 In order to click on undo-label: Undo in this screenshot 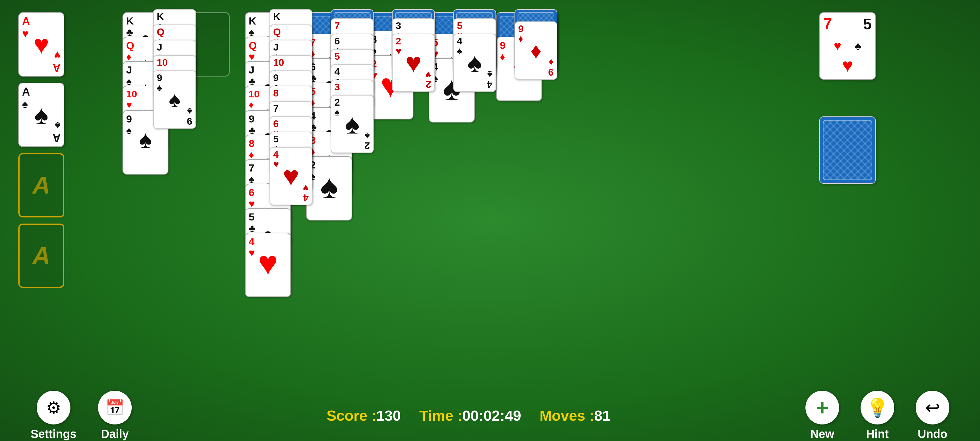, I will do `click(932, 434)`.